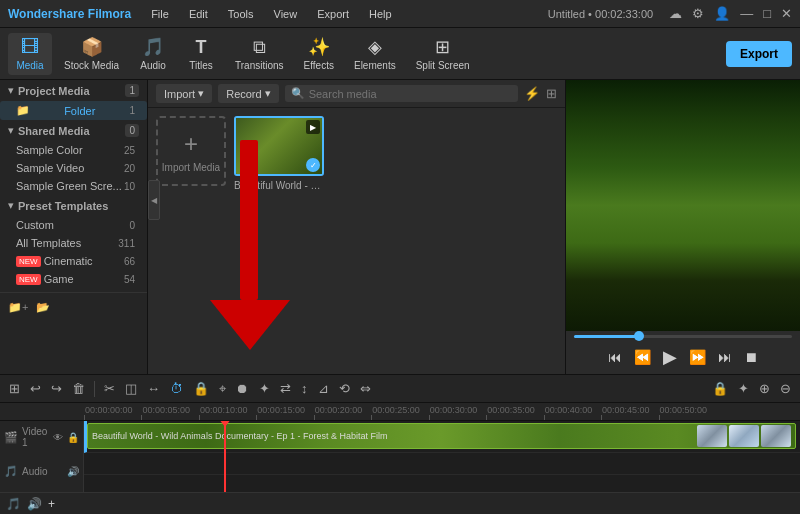 This screenshot has width=800, height=514. What do you see at coordinates (400, 412) in the screenshot?
I see `ruler-marks: 00:00:00:00 00:00:05:00 00:00:10:00 00:0…` at bounding box center [400, 412].